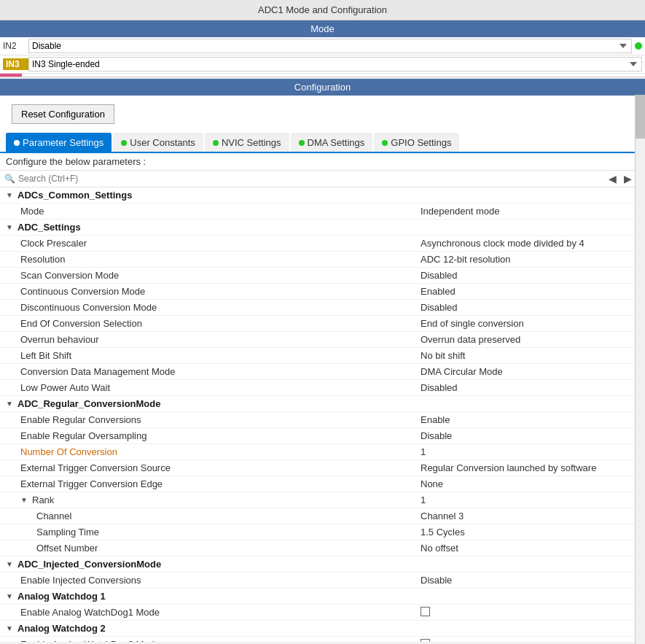 This screenshot has width=645, height=644. Describe the element at coordinates (638, 46) in the screenshot. I see `in2-green-dot` at that location.